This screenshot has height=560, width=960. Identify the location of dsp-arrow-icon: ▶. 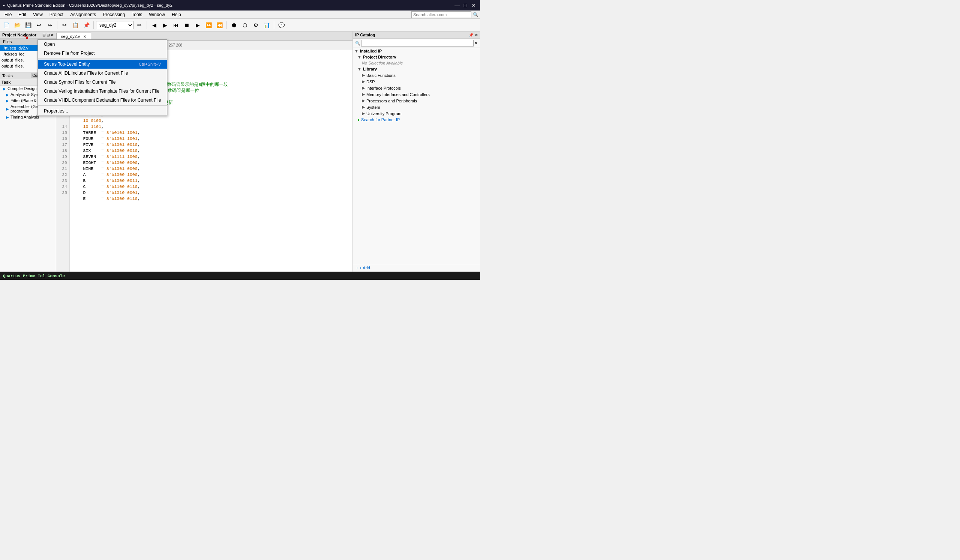
(363, 82).